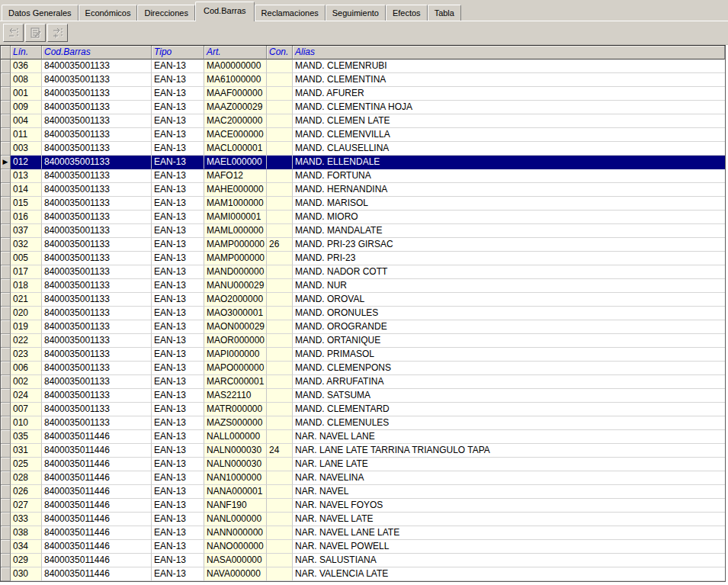 This screenshot has height=585, width=728. I want to click on table-row: 0218400035001133EAN-13MAO2000000MAND. OR…, so click(363, 300).